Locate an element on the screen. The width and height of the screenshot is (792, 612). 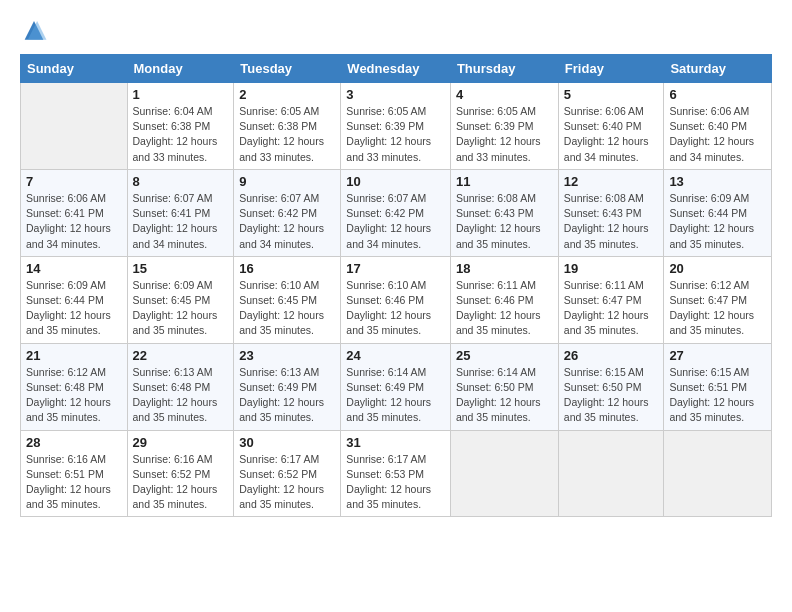
calendar-cell: 29Sunrise: 6:16 AM Sunset: 6:52 PM Dayli… is located at coordinates (180, 474).